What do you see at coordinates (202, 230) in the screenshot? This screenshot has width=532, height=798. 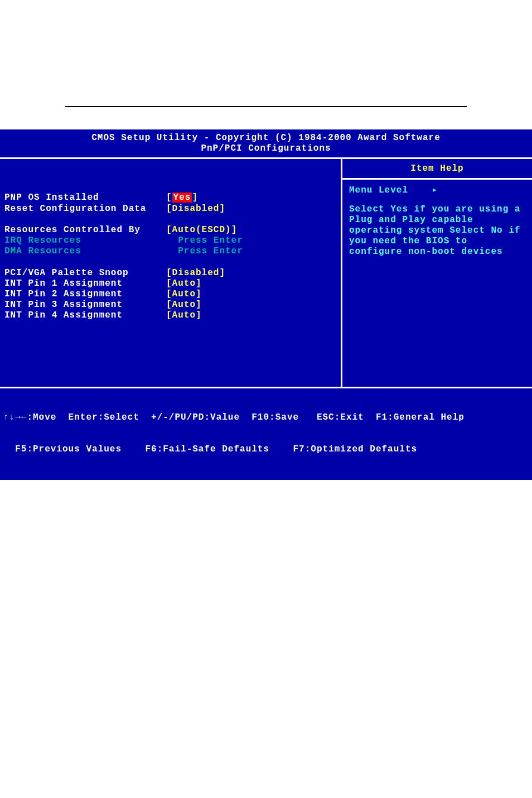 I see `setting-value-text: Auto(ESCD)` at bounding box center [202, 230].